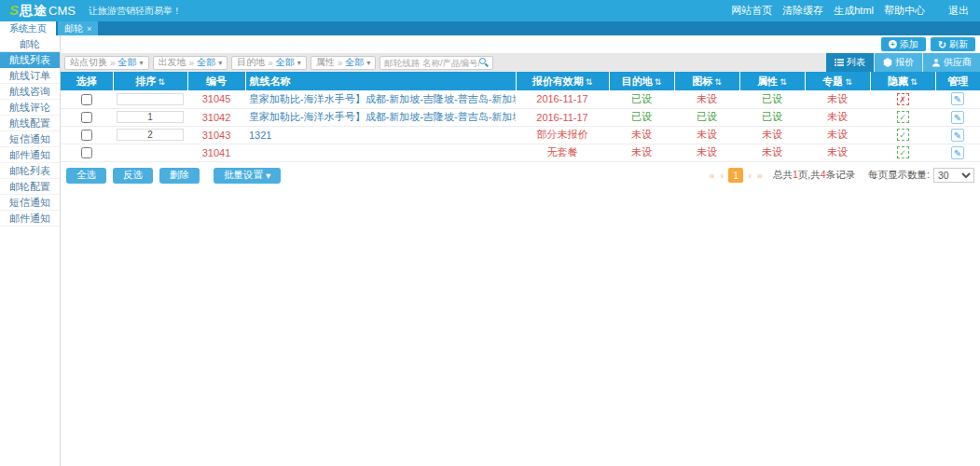  I want to click on link-logout: 退出, so click(959, 11).